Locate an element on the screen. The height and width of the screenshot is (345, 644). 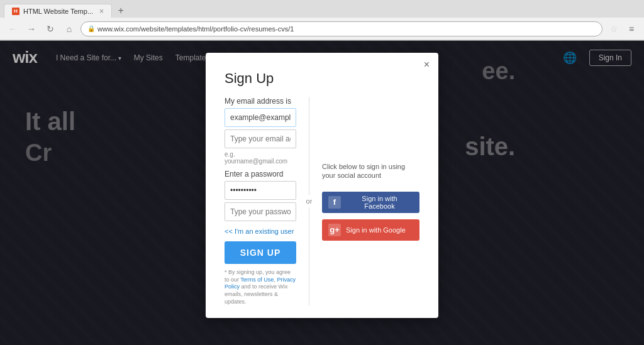
social-label: Click below to sign in using your social… is located at coordinates (371, 171).